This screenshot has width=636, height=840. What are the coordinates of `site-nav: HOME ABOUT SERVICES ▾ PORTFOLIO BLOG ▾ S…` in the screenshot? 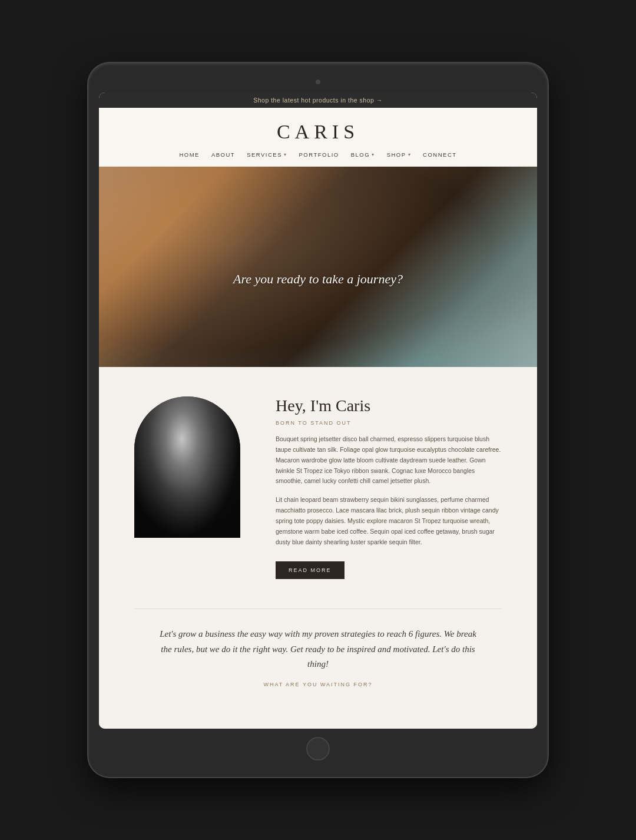 It's located at (318, 154).